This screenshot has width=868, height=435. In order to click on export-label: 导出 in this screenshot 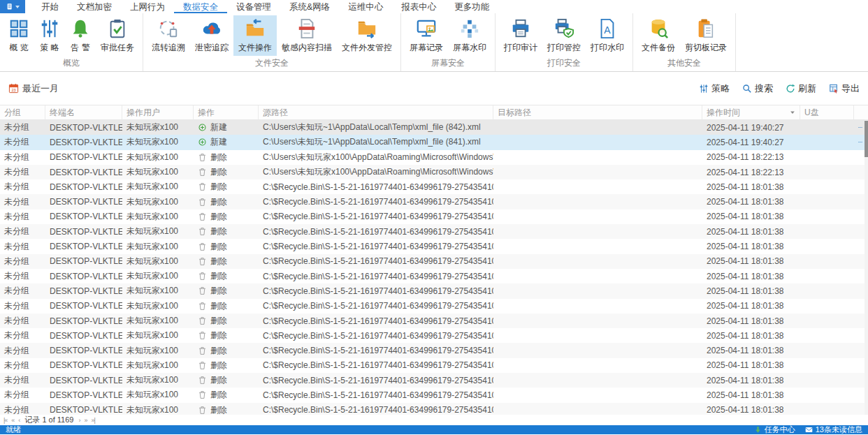, I will do `click(851, 89)`.